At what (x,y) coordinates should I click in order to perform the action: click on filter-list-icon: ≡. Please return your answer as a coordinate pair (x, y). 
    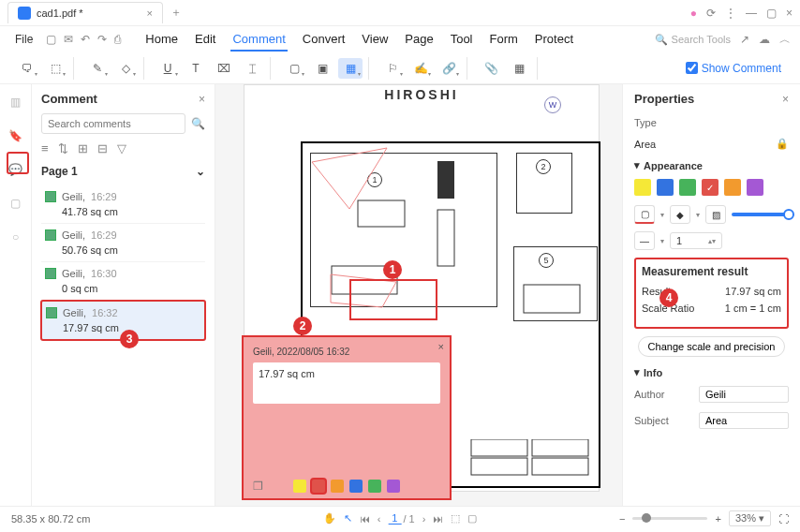
    Looking at the image, I should click on (45, 148).